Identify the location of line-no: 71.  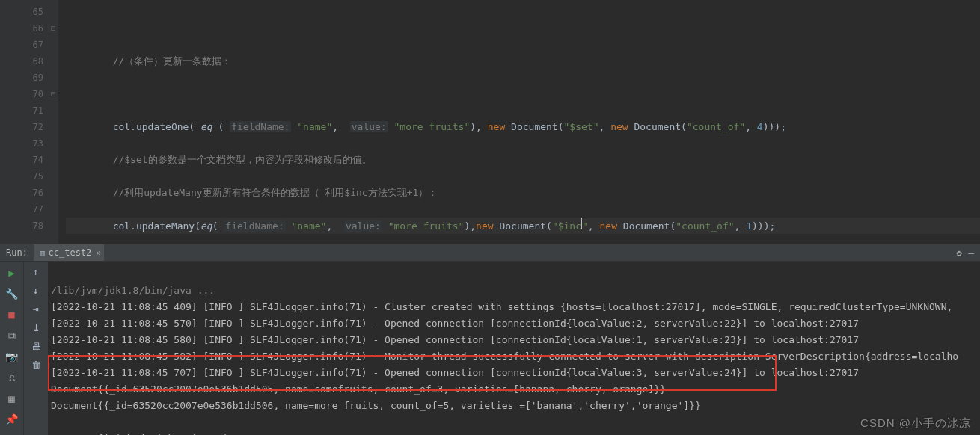
(22, 111).